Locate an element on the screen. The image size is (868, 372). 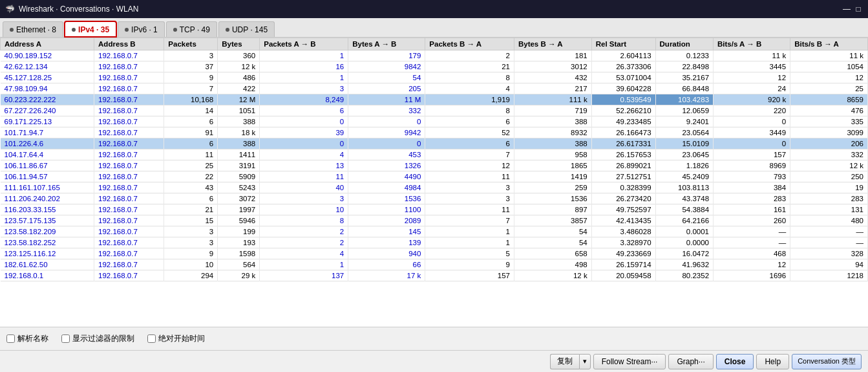
table-row: 104.17.64.4192.168.0.71114114453795826.1… is located at coordinates (434, 155).